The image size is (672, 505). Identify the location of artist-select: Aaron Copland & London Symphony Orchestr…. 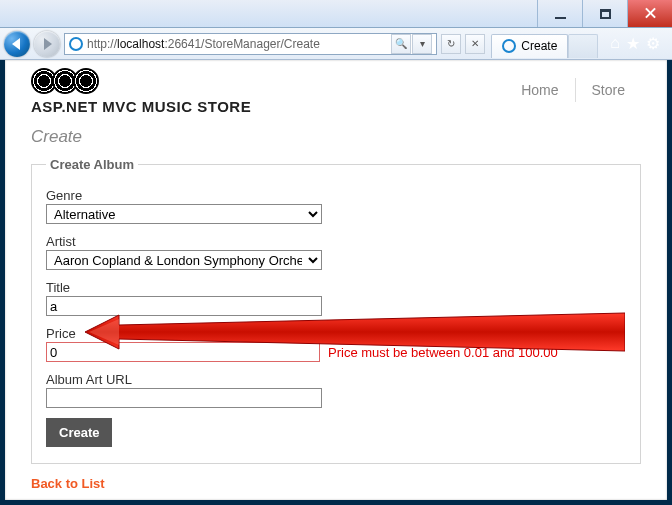
(184, 260).